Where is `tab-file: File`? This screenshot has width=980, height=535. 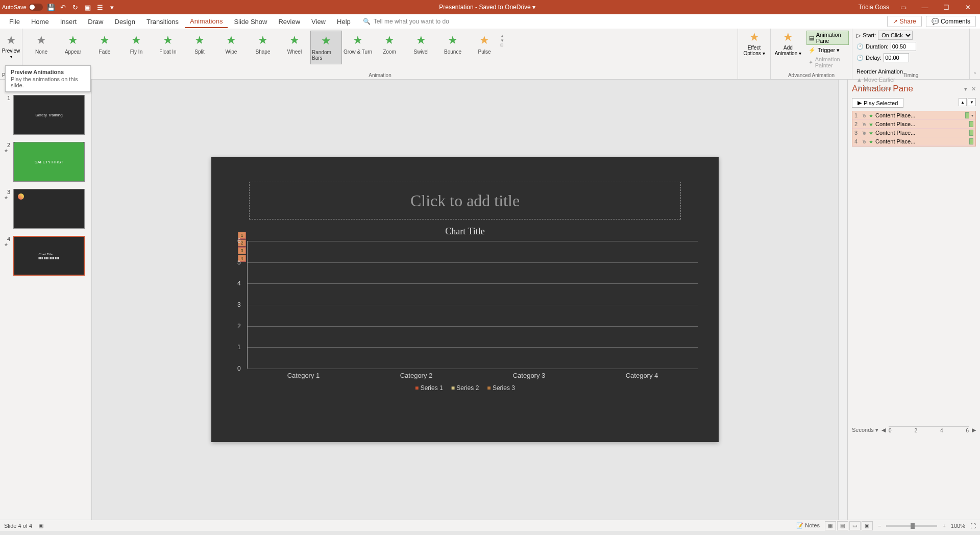 tab-file: File is located at coordinates (14, 21).